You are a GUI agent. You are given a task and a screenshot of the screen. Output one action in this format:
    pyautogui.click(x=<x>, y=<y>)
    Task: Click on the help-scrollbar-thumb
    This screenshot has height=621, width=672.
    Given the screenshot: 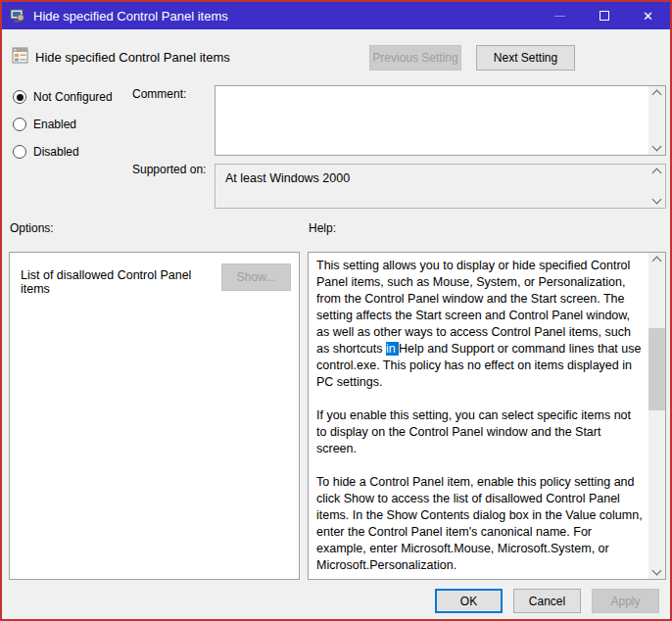 What is the action you would take?
    pyautogui.click(x=656, y=369)
    